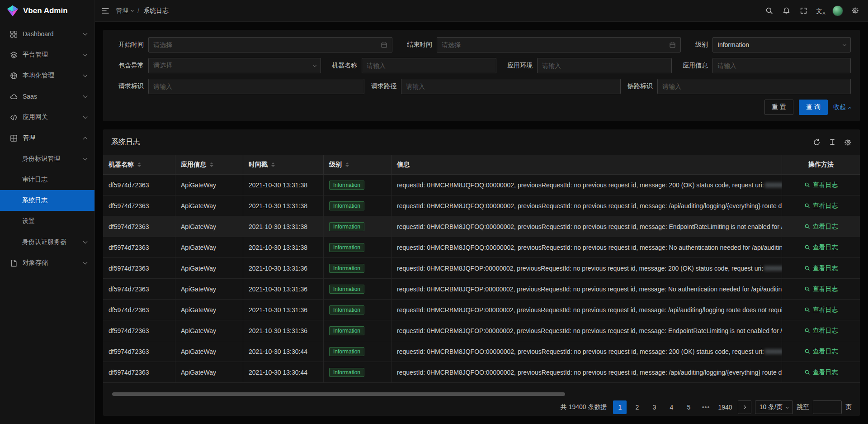 The width and height of the screenshot is (868, 424). I want to click on has-exception-select: 请选择, so click(235, 66).